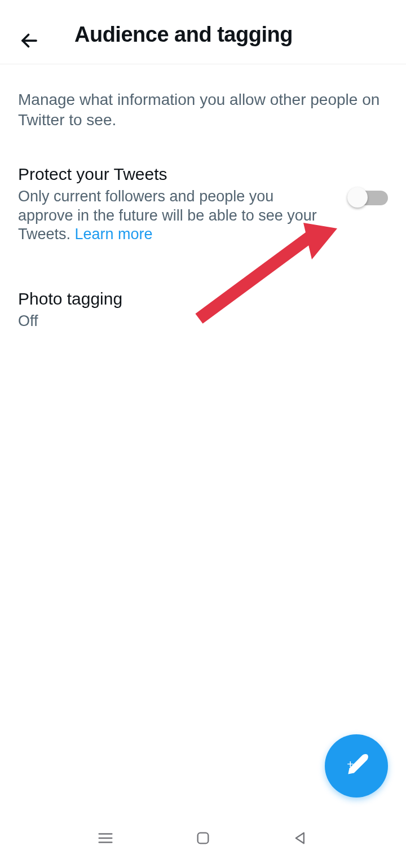  What do you see at coordinates (203, 310) in the screenshot?
I see `photo-tagging-setting: Photo tagging Off` at bounding box center [203, 310].